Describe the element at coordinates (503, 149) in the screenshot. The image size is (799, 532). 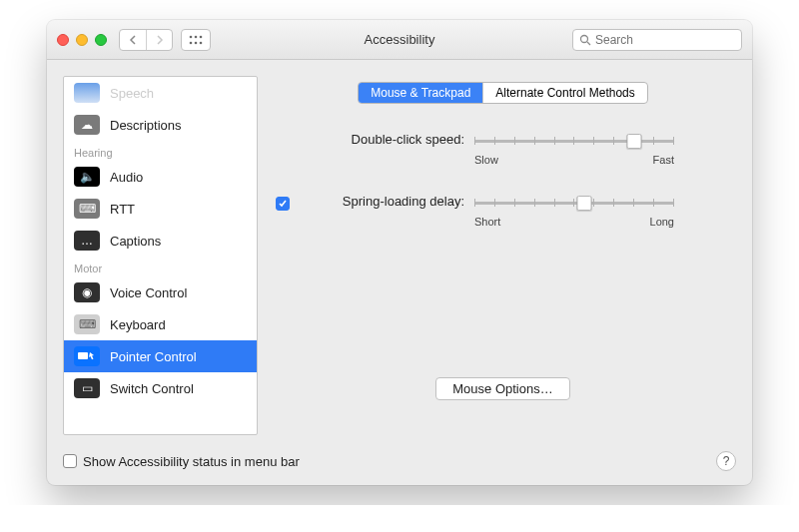
I see `row-double-click-speed: Double-click speed: Slow Fast` at that location.